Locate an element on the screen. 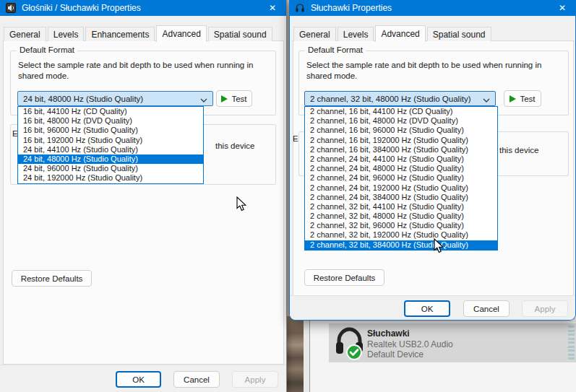 The width and height of the screenshot is (576, 392). dropdown-item: 2 channel, 16 bit, 44100 Hz (CD Quality) is located at coordinates (401, 111).